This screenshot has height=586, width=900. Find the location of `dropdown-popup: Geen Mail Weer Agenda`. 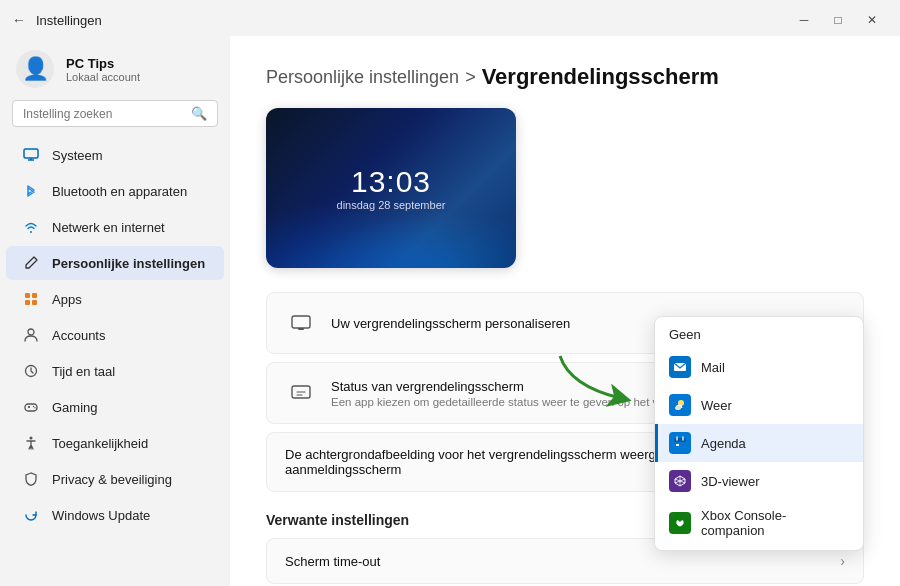

dropdown-popup: Geen Mail Weer Agenda is located at coordinates (759, 434).